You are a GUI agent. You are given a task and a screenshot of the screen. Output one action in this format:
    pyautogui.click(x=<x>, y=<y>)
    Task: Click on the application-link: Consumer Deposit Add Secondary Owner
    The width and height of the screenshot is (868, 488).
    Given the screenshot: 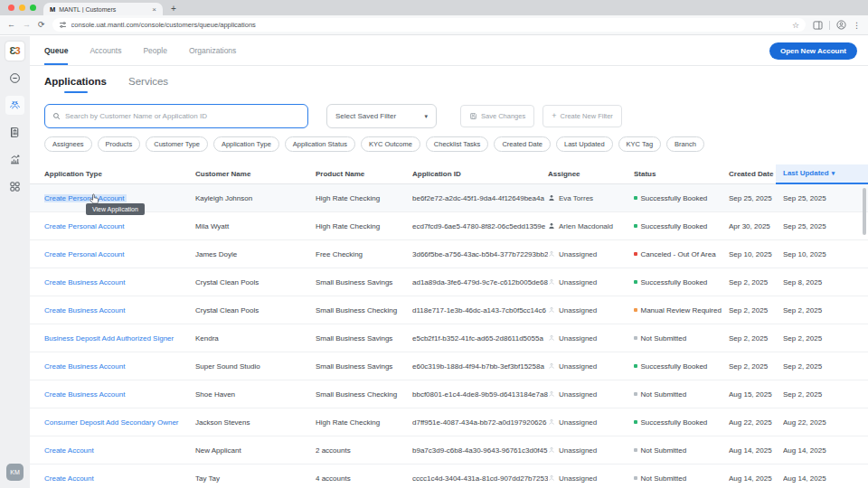 What is the action you would take?
    pyautogui.click(x=112, y=423)
    